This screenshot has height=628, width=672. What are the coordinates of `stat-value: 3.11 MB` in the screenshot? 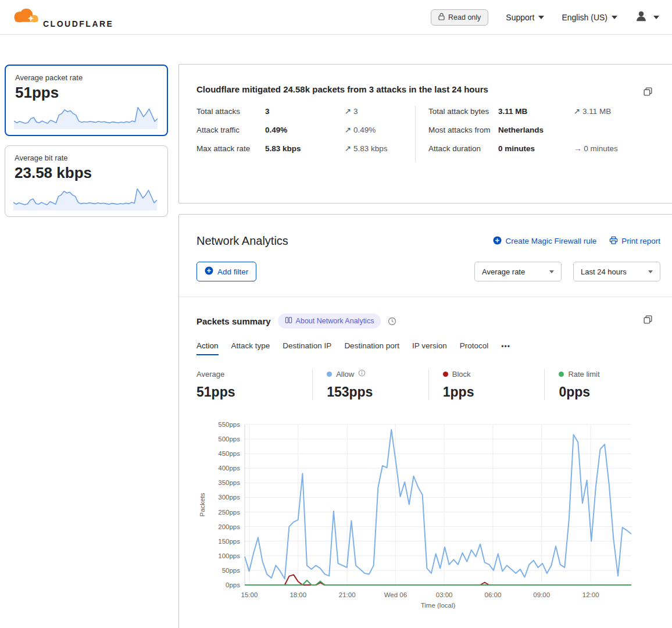 It's located at (536, 112).